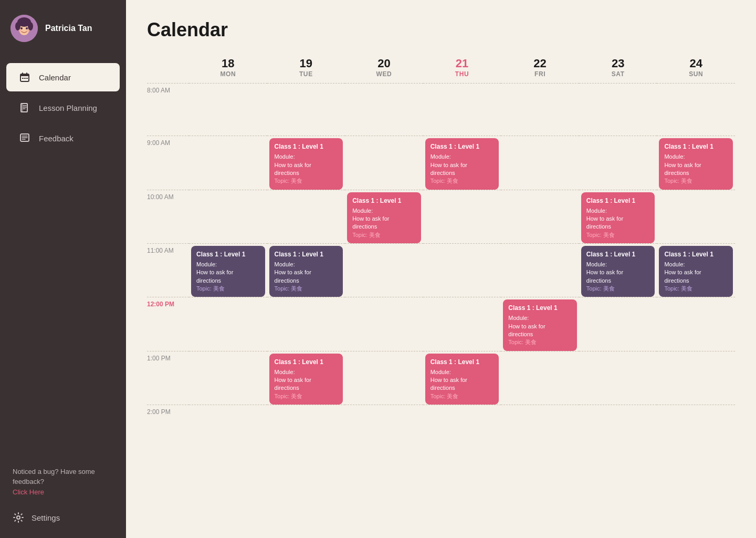 Image resolution: width=756 pixels, height=538 pixels. I want to click on cell-fri-1200: Class 1 : Level 1 Module:How to ask ford…, so click(540, 324).